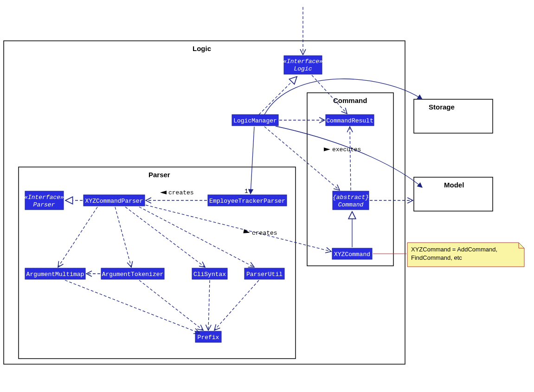  I want to click on class-abstract-command: {abstract} Command, so click(351, 200).